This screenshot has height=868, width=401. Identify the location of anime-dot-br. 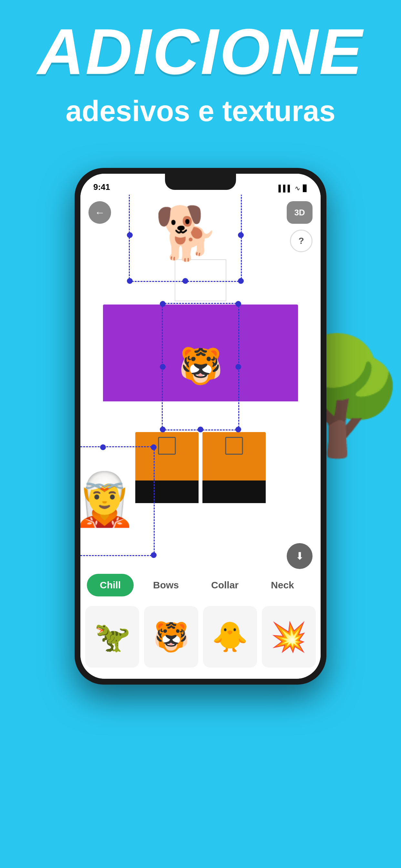
(154, 555).